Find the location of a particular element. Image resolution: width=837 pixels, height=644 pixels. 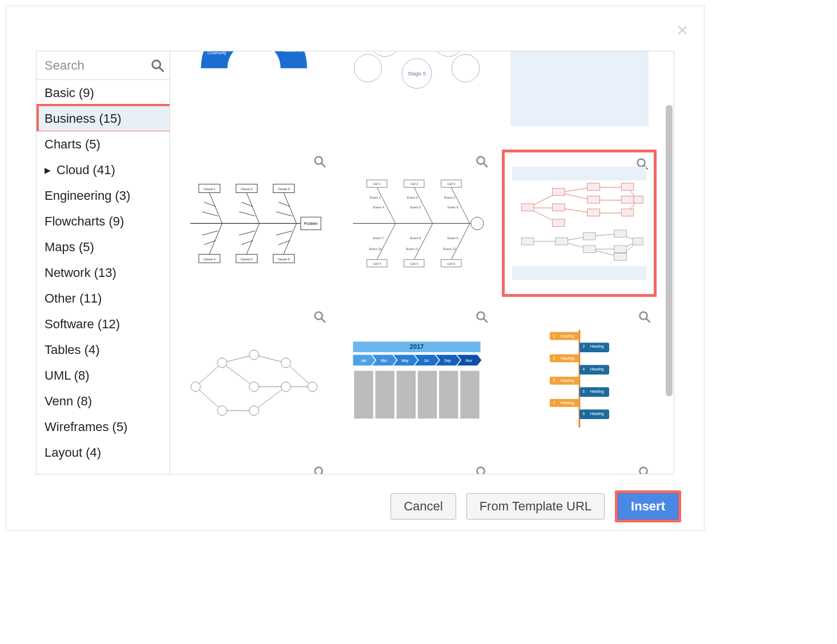

svg-text: Cause 4 is located at coordinates (210, 259).